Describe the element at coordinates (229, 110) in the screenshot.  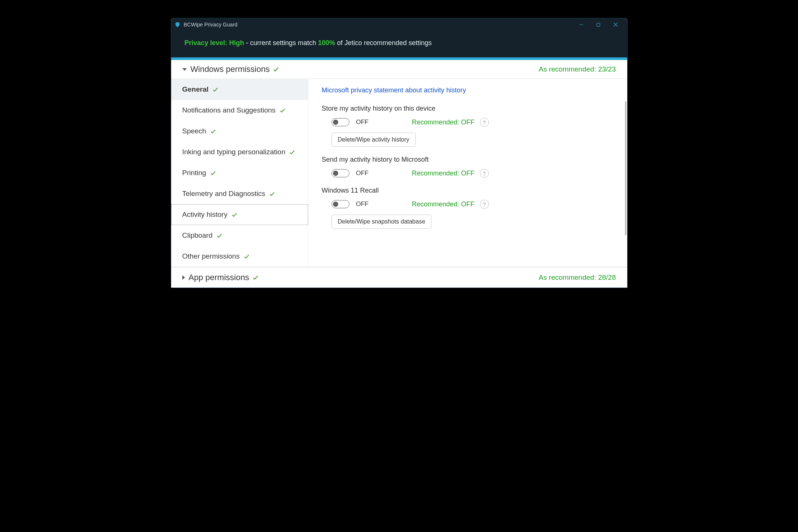
I see `sidebar-item-label: Notifications and Suggestions` at that location.